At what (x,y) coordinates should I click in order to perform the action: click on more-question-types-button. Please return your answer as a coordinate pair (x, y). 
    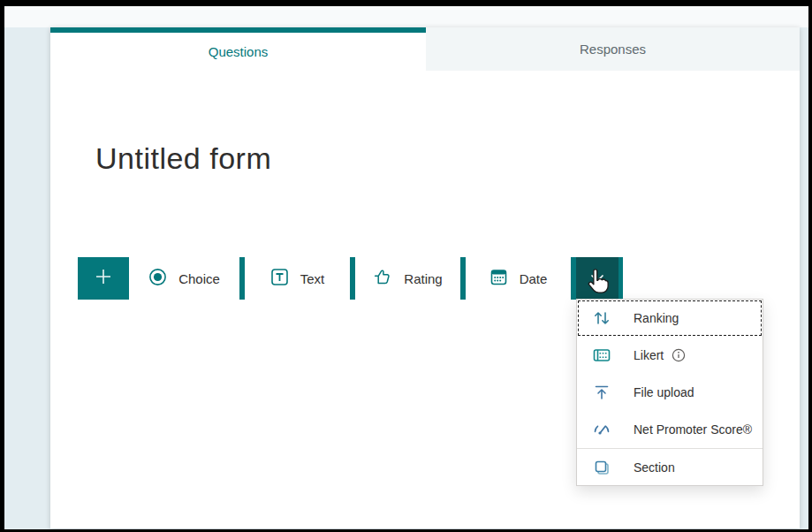
    Looking at the image, I should click on (597, 278).